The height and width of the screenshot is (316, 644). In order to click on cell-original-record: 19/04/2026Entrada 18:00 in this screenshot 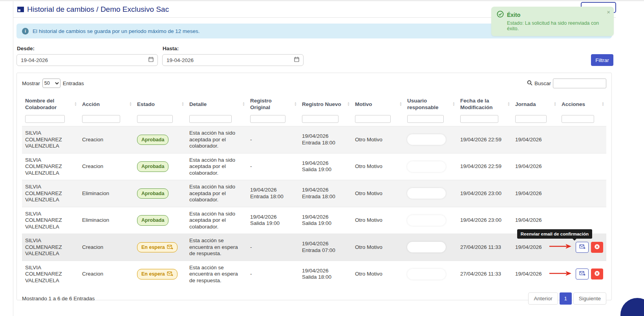, I will do `click(273, 194)`.